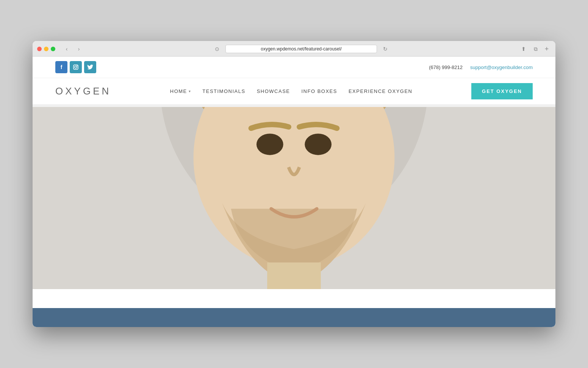  What do you see at coordinates (294, 299) in the screenshot?
I see `carousel-spacer` at bounding box center [294, 299].